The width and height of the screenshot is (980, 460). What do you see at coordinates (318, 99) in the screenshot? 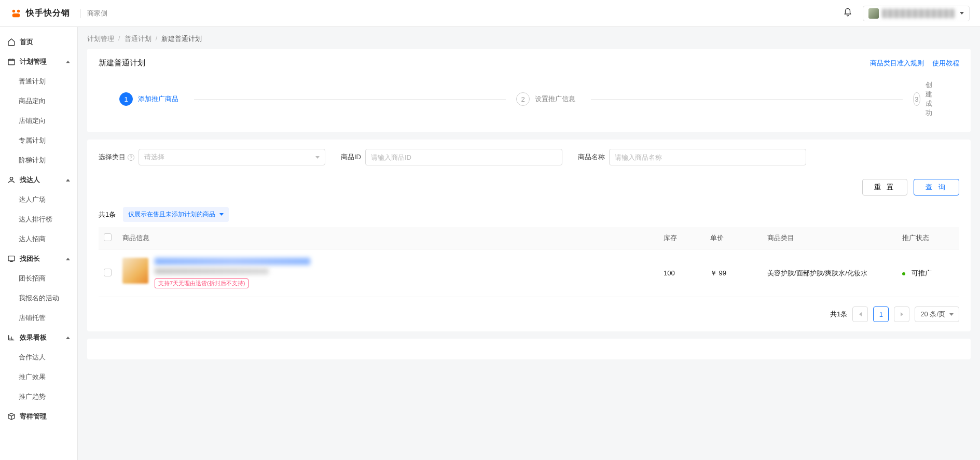
I see `step-1: 1 添加推广商品` at bounding box center [318, 99].